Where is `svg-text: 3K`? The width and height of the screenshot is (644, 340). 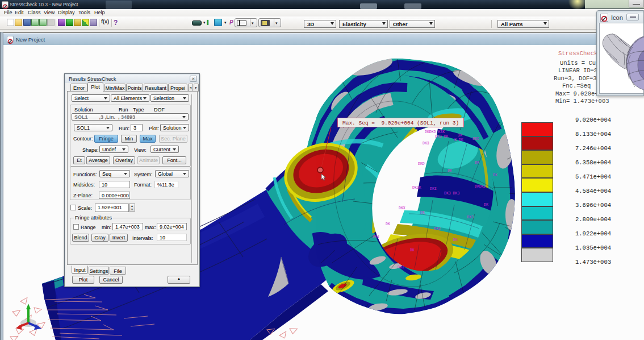 svg-text: 3K is located at coordinates (460, 135).